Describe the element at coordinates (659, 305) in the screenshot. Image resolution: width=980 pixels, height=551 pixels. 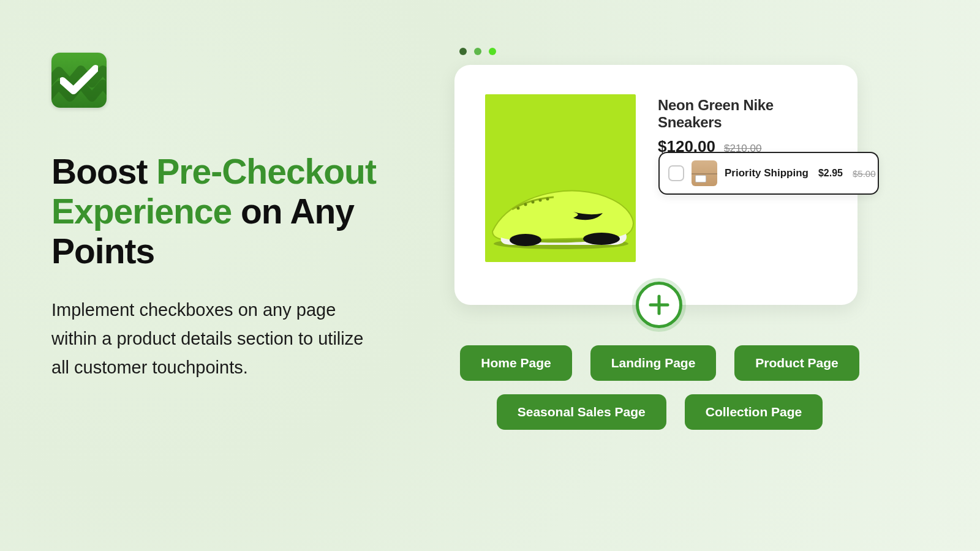
I see `plus-circle` at that location.